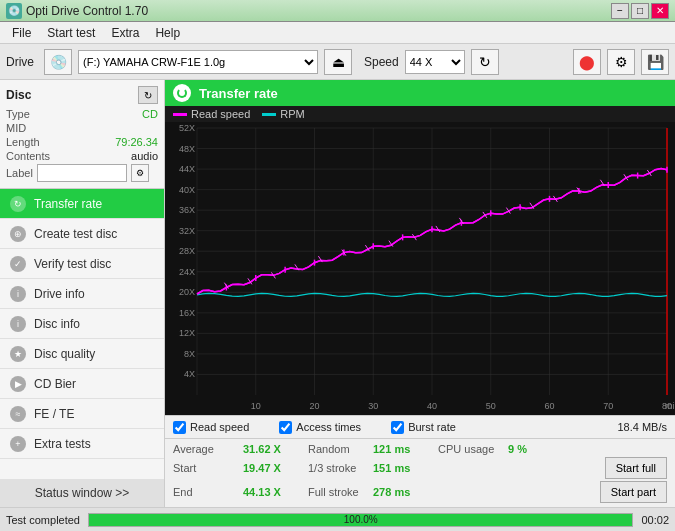 This screenshot has width=675, height=531. What do you see at coordinates (528, 449) in the screenshot?
I see `cpu-usage-value: 9 %` at bounding box center [528, 449].